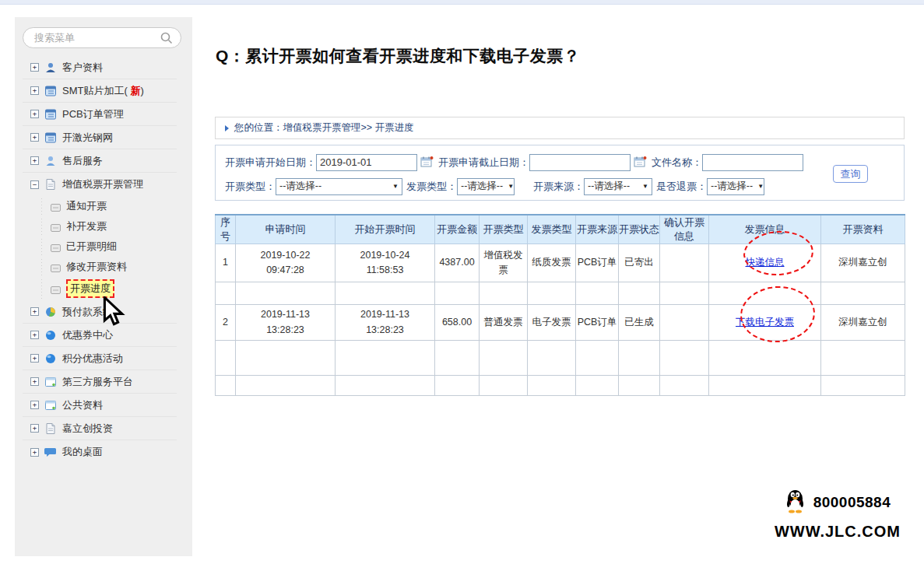  What do you see at coordinates (51, 312) in the screenshot?
I see `prepay-pie-icon` at bounding box center [51, 312].